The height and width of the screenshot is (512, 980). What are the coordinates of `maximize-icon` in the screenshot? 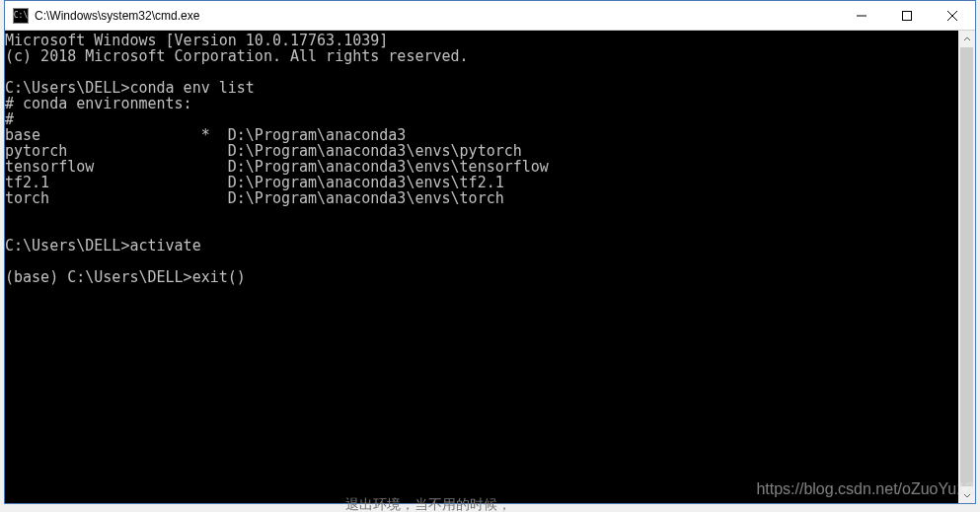 It's located at (907, 16).